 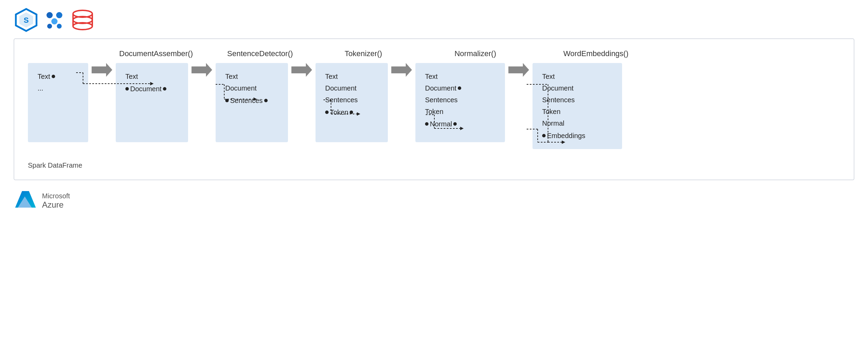 I want to click on sd-document: Document, so click(x=252, y=88).